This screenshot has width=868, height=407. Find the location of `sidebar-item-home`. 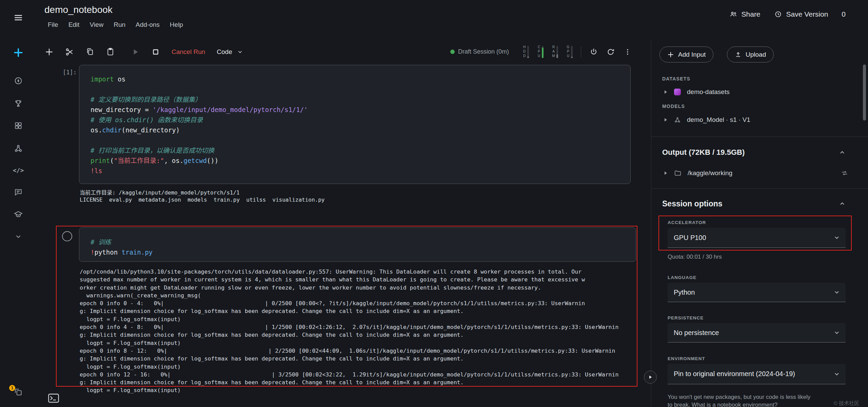

sidebar-item-home is located at coordinates (18, 81).